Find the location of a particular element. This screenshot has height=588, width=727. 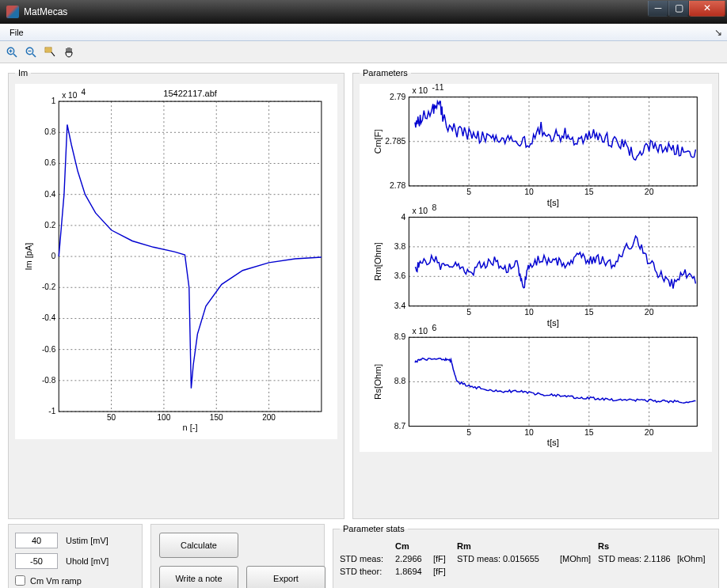

svg-text: 2.79 is located at coordinates (398, 97).